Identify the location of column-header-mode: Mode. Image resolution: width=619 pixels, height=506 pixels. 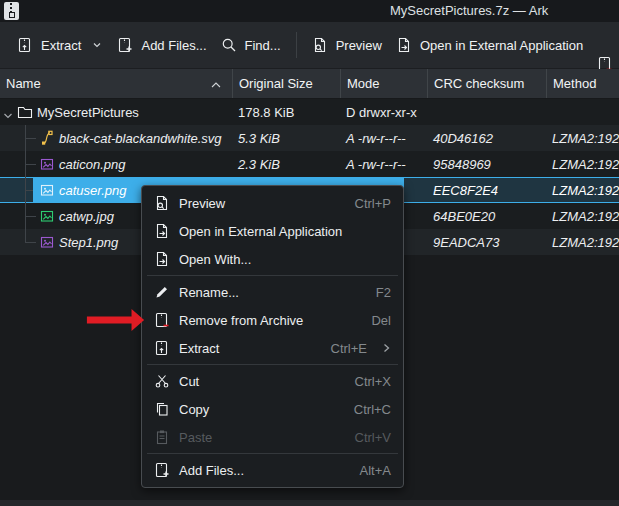
(384, 84).